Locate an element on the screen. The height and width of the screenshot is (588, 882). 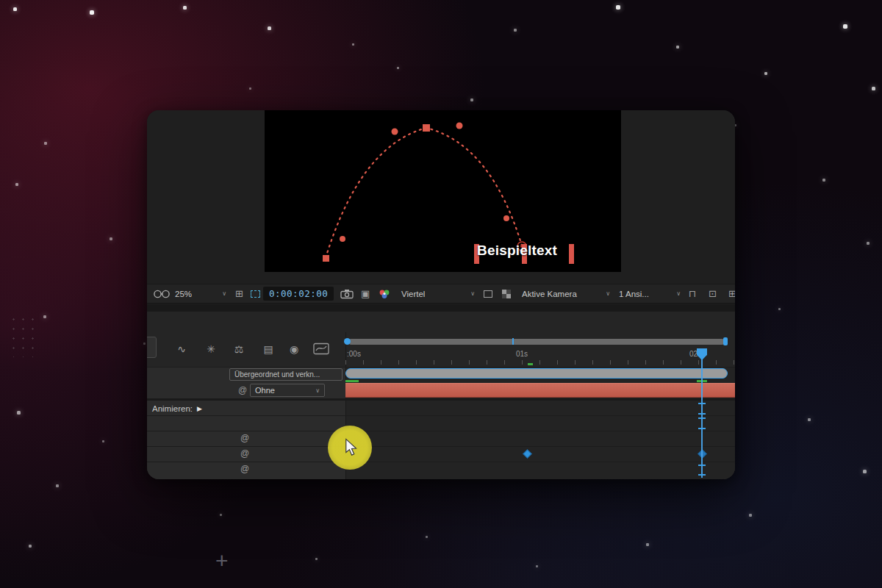
horizontal-scrollbar is located at coordinates (537, 373).